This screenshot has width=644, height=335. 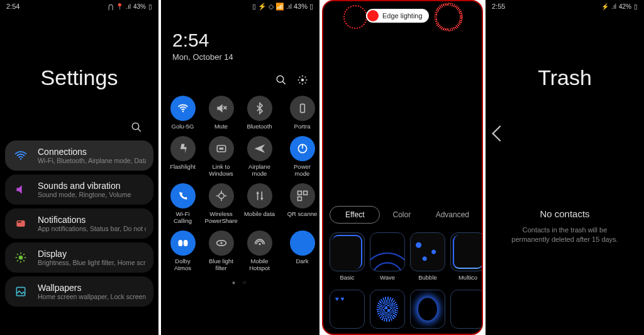 What do you see at coordinates (221, 243) in the screenshot?
I see `eye-icon` at bounding box center [221, 243].